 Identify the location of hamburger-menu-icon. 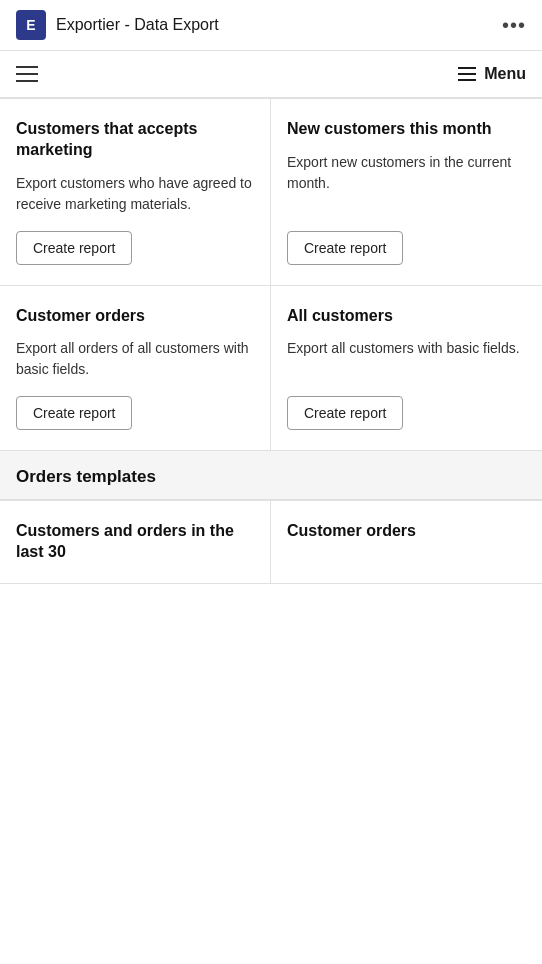
(27, 74).